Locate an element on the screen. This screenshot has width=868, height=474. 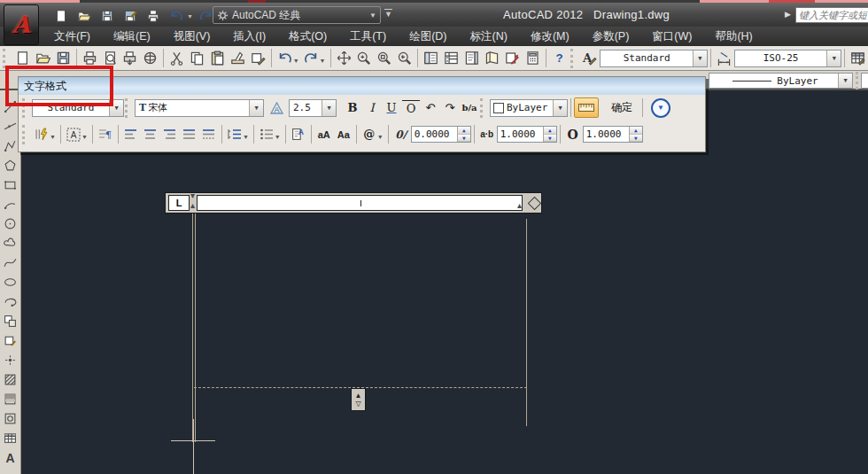
insblock-icon is located at coordinates (11, 321).